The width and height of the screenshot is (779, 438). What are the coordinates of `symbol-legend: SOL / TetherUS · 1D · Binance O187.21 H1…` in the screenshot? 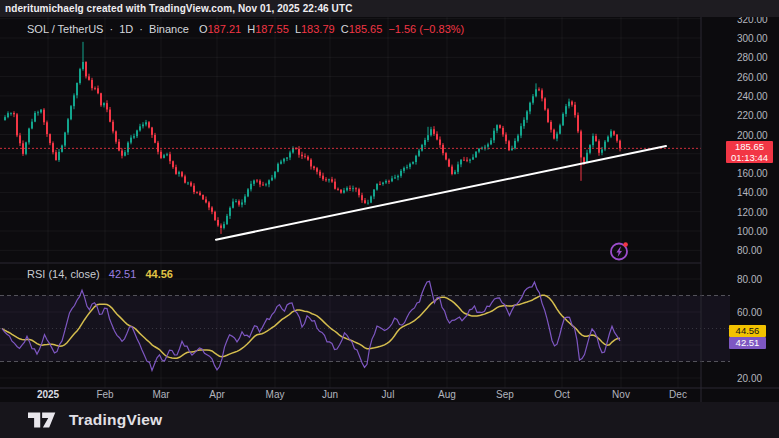 It's located at (247, 29).